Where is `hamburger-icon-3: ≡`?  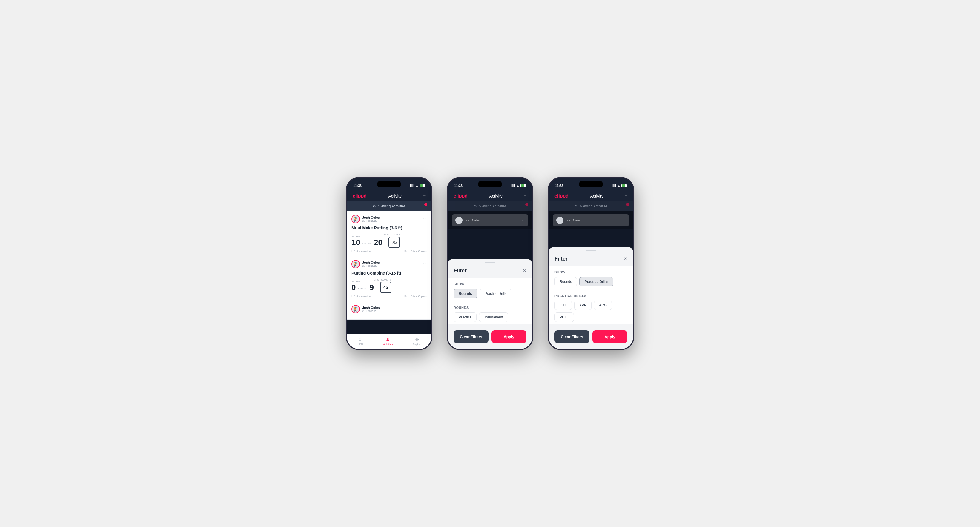
hamburger-icon-3: ≡ is located at coordinates (626, 196).